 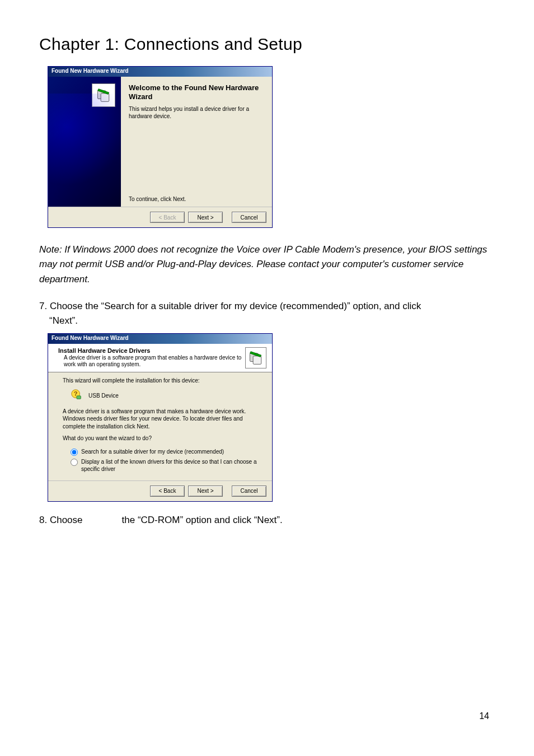 What do you see at coordinates (267, 314) in the screenshot?
I see `step-7: 7. Choose the “Search for a suitable dri…` at bounding box center [267, 314].